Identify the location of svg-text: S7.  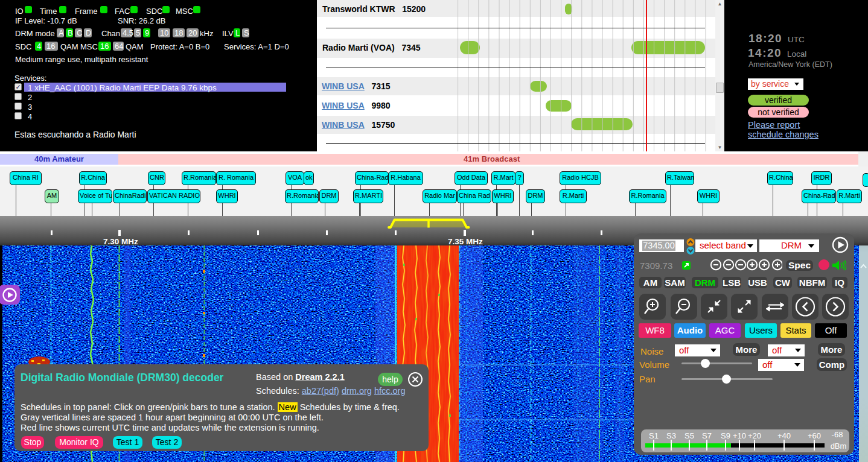
(707, 435).